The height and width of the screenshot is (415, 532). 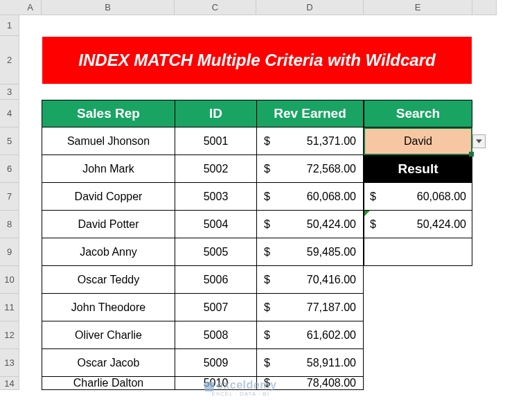 I want to click on row-header-1: 1, so click(x=10, y=26).